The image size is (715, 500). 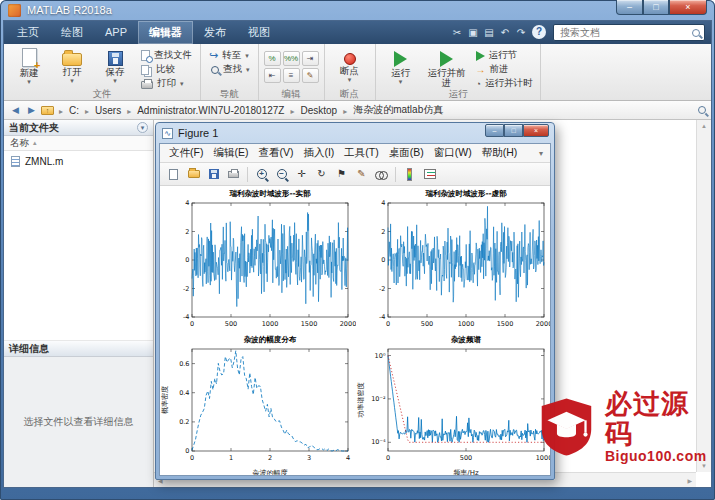 What do you see at coordinates (504, 56) in the screenshot?
I see `run-section-button: 运行节` at bounding box center [504, 56].